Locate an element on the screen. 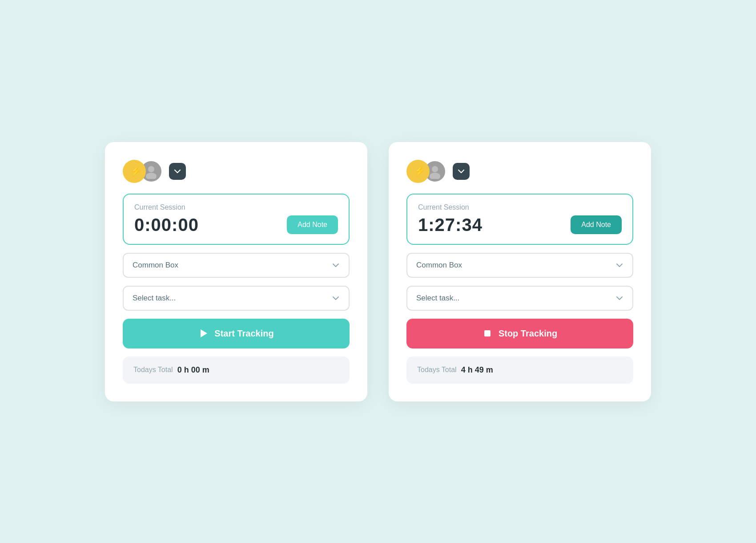  logo-avatar-left: ⚡ is located at coordinates (134, 171).